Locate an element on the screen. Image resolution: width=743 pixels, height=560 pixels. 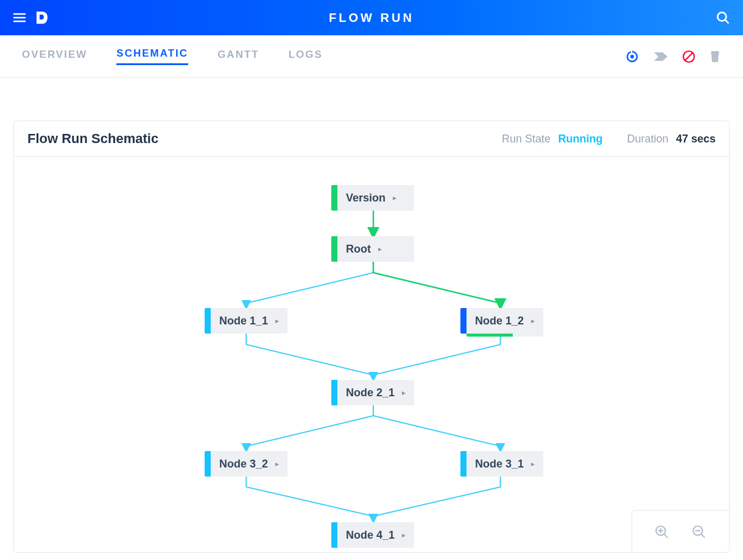
node-version: Version ▸ is located at coordinates (373, 198).